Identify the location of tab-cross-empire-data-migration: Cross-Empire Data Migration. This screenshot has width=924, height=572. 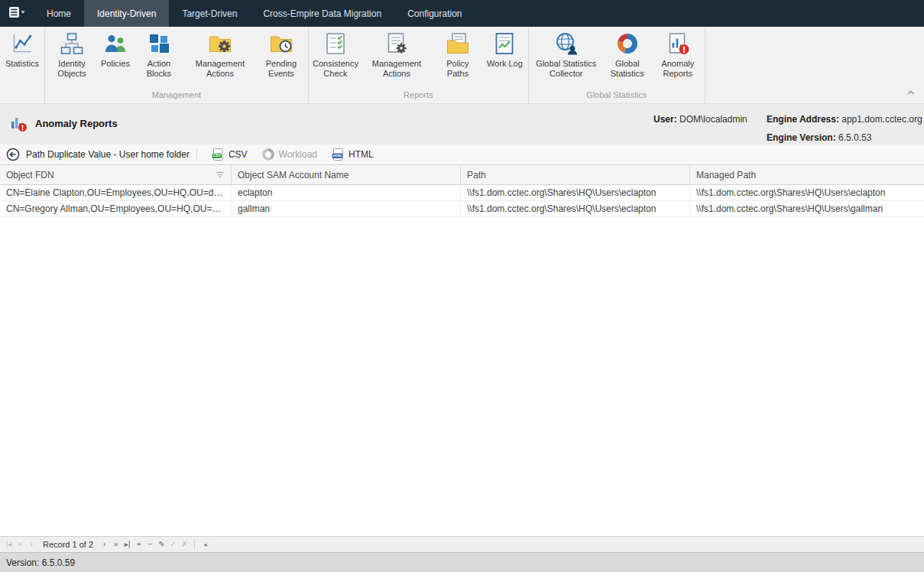
(323, 14).